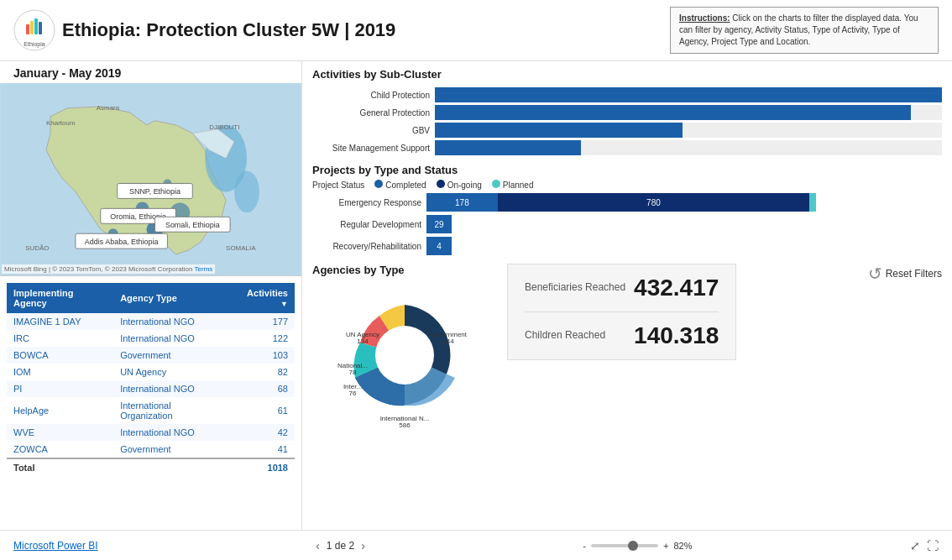 The height and width of the screenshot is (560, 952). What do you see at coordinates (448, 341) in the screenshot?
I see `svg-text: 144` at bounding box center [448, 341].